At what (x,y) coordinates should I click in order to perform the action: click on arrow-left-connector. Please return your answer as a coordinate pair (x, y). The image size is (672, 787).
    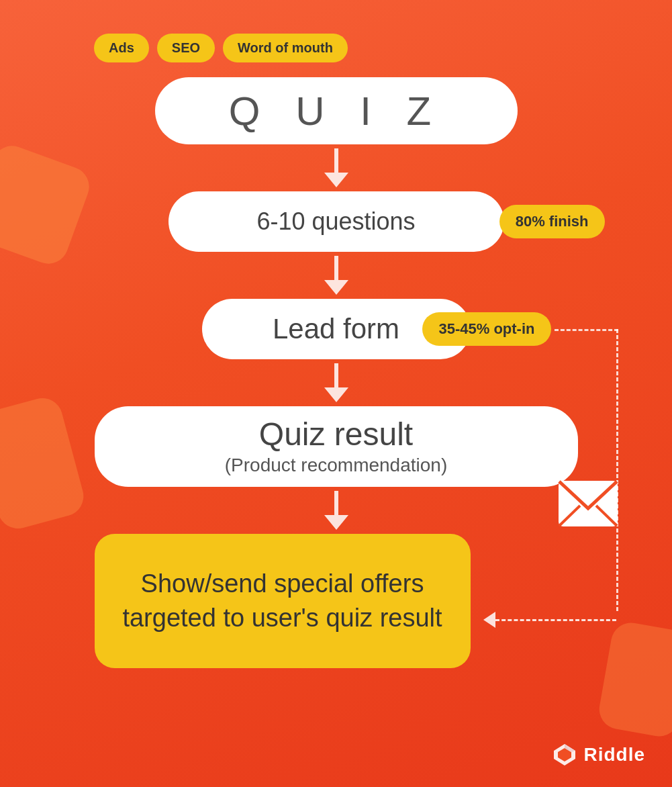
    Looking at the image, I should click on (550, 620).